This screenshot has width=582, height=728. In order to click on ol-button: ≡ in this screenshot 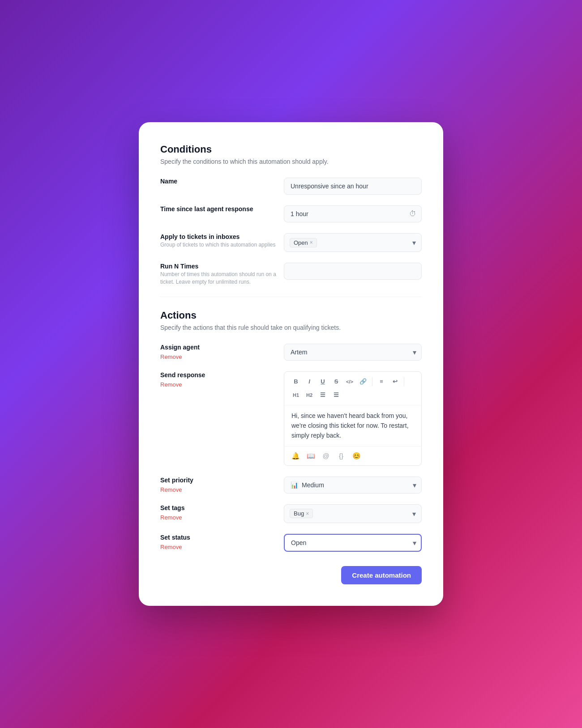, I will do `click(381, 382)`.